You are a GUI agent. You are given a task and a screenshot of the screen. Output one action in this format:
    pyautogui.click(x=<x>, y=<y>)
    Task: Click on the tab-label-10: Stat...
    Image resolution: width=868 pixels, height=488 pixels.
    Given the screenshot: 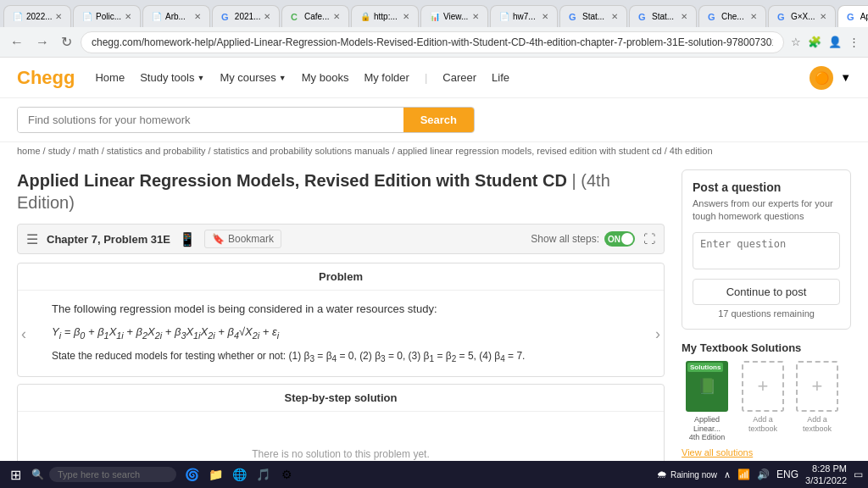 What is the action you would take?
    pyautogui.click(x=663, y=17)
    